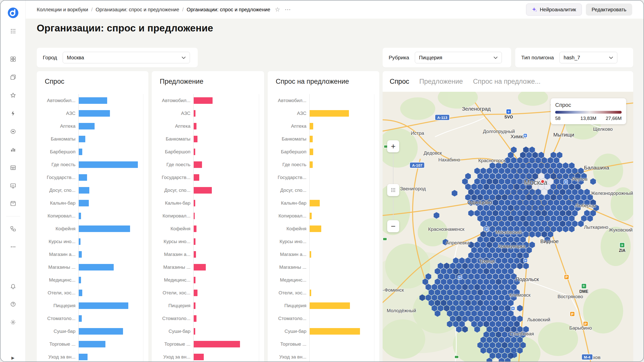 The image size is (644, 362). Describe the element at coordinates (126, 58) in the screenshot. I see `city-select: Москва` at that location.